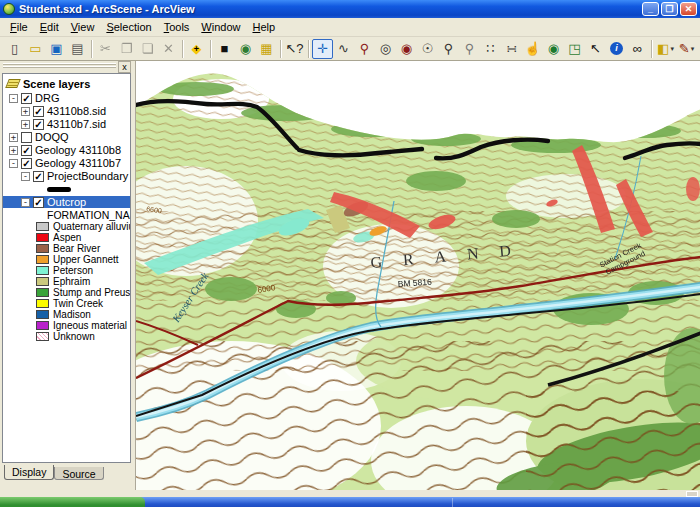 The image size is (700, 507). Describe the element at coordinates (14, 49) in the screenshot. I see `new-document-button: ▯` at that location.